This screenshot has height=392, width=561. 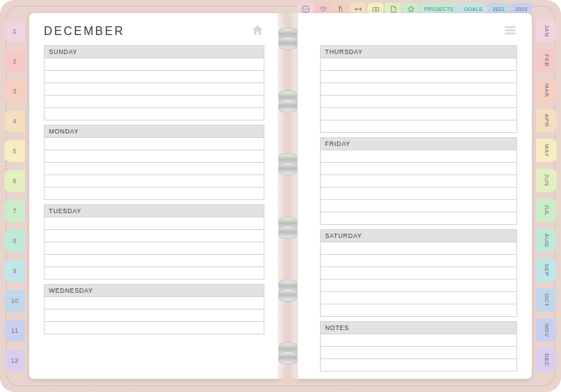 What do you see at coordinates (15, 301) in the screenshot?
I see `left-tab-10: 10` at bounding box center [15, 301].